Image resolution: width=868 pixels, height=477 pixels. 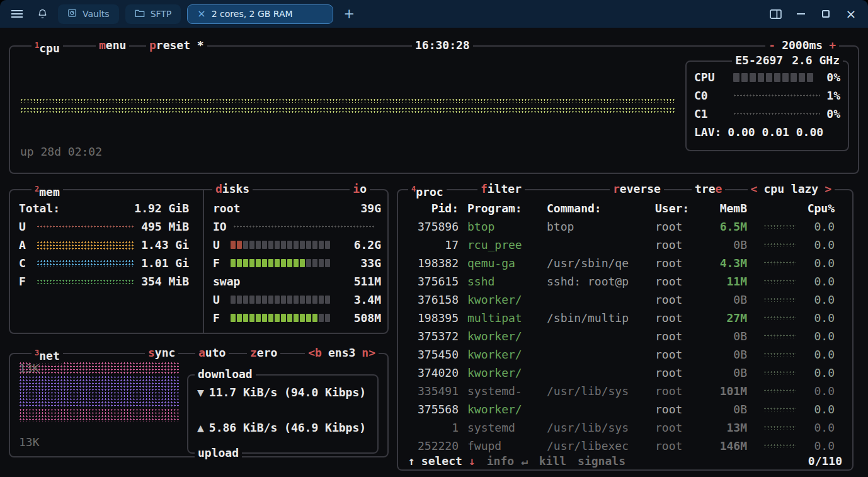 What do you see at coordinates (708, 189) in the screenshot?
I see `tree-toggle: tree` at bounding box center [708, 189].